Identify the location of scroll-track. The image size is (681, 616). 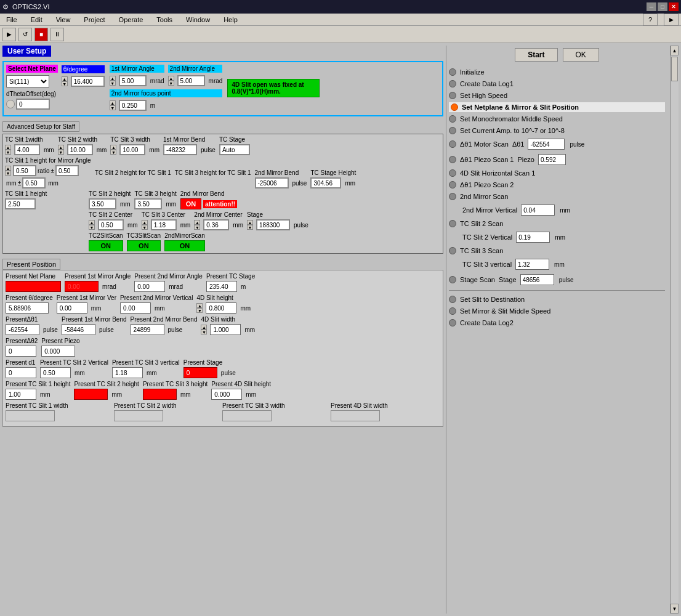
(675, 330).